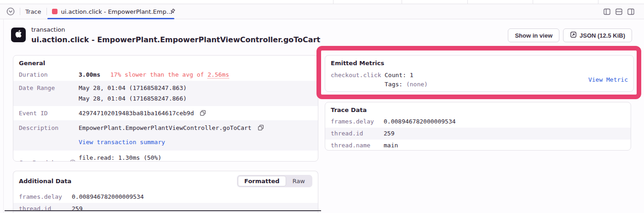 This screenshot has width=644, height=213. What do you see at coordinates (165, 128) in the screenshot?
I see `description-value: EmpowerPlant.EmpowerPlantViewController.…` at bounding box center [165, 128].